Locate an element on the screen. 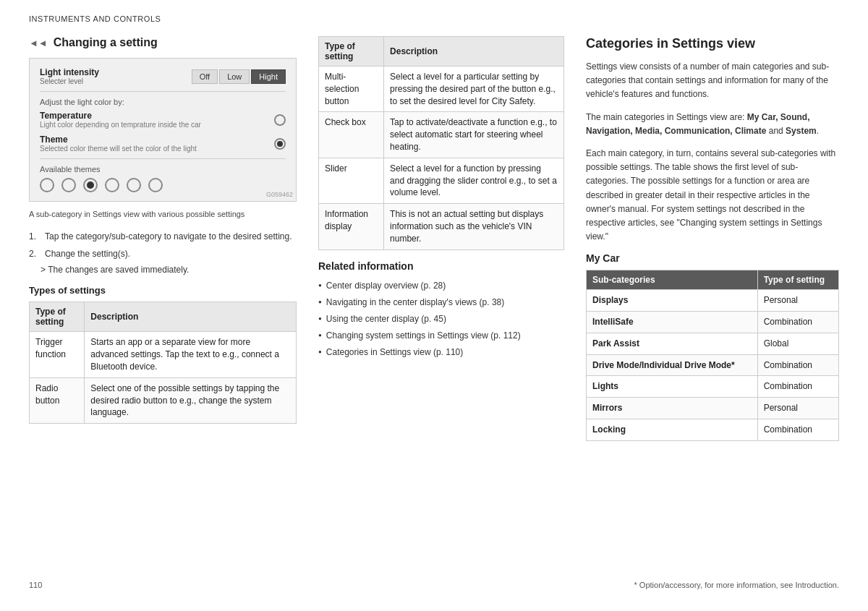 This screenshot has height=611, width=868. table-row: Park AssistGlobal is located at coordinates (713, 343).